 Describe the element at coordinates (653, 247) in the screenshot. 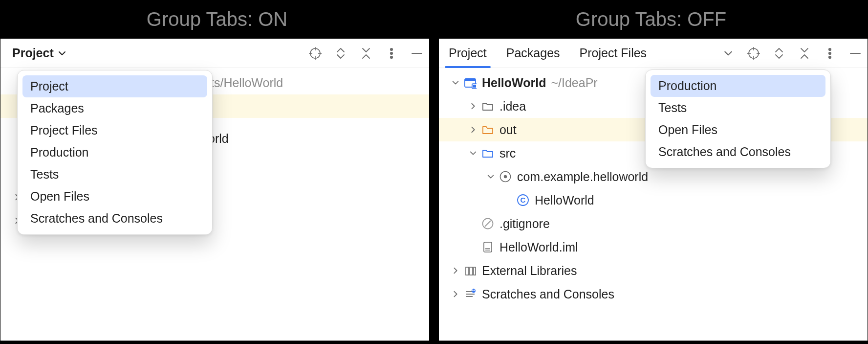

I see `tree-row-iml: HelloWorld.iml` at that location.